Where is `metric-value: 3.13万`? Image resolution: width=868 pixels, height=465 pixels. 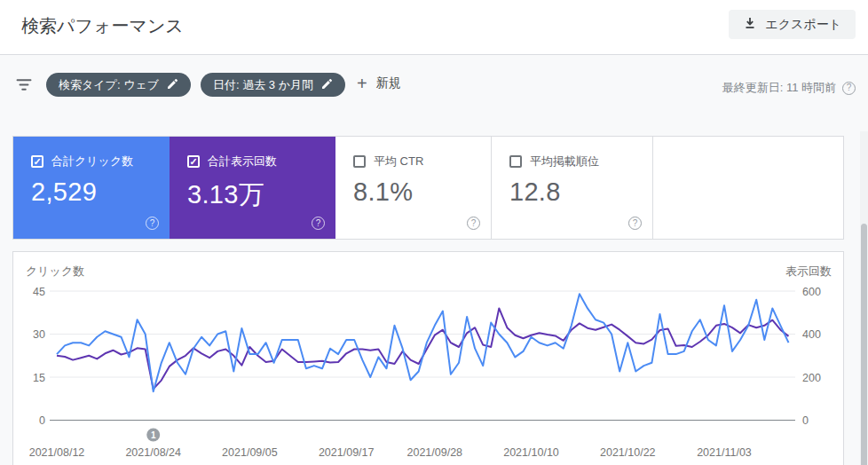 metric-value: 3.13万 is located at coordinates (261, 195).